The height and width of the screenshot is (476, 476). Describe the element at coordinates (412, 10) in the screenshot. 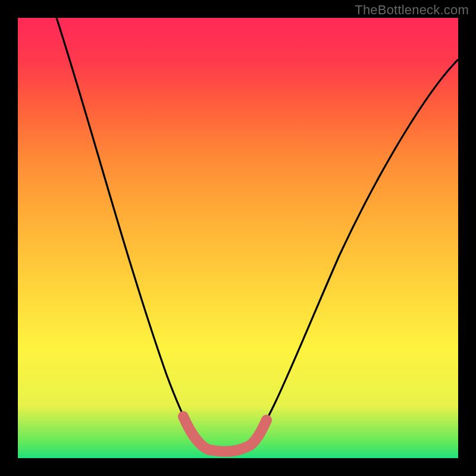

I see `watermark-text: TheBottleneck.com` at that location.